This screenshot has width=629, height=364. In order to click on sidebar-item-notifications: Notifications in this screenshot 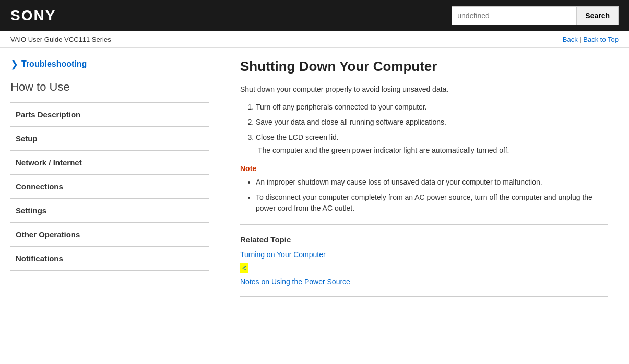, I will do `click(110, 259)`.